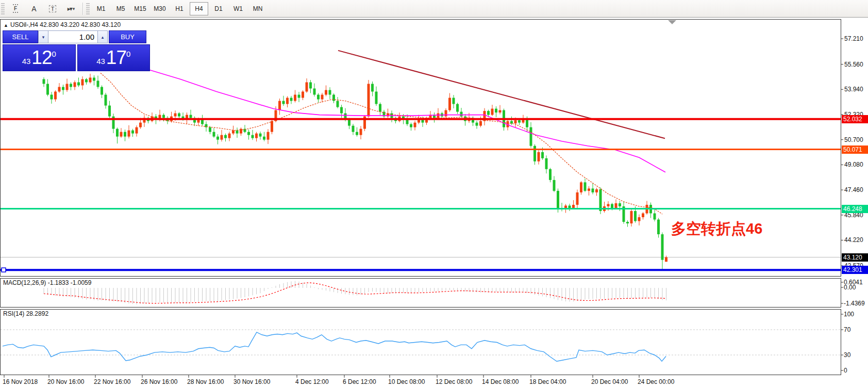  I want to click on rsi-scale-label: 0, so click(845, 370).